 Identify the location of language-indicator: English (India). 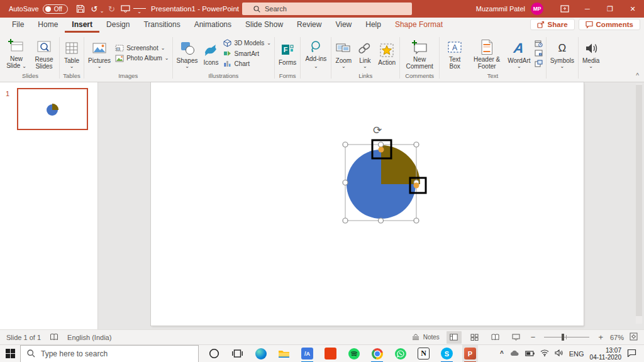
(89, 337).